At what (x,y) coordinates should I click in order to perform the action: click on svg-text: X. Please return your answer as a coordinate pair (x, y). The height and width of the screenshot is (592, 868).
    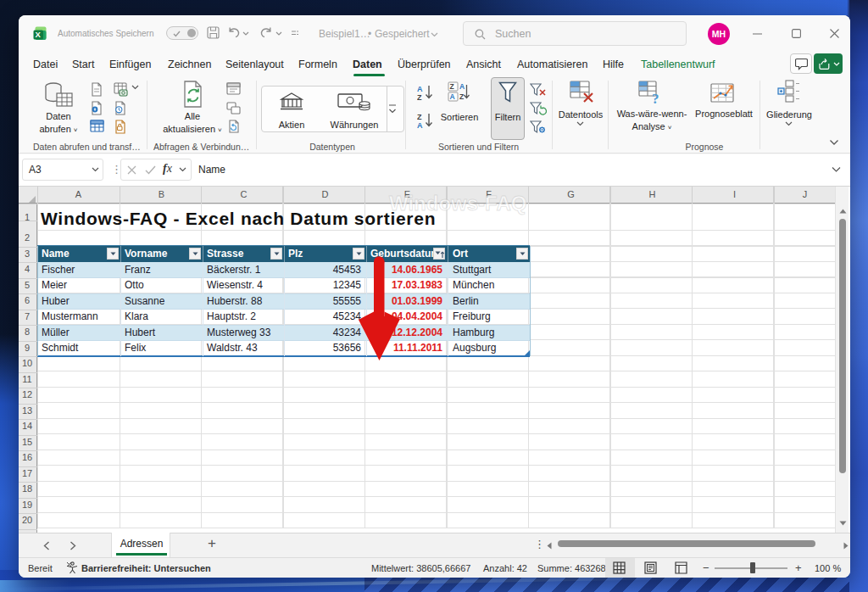
    Looking at the image, I should click on (39, 34).